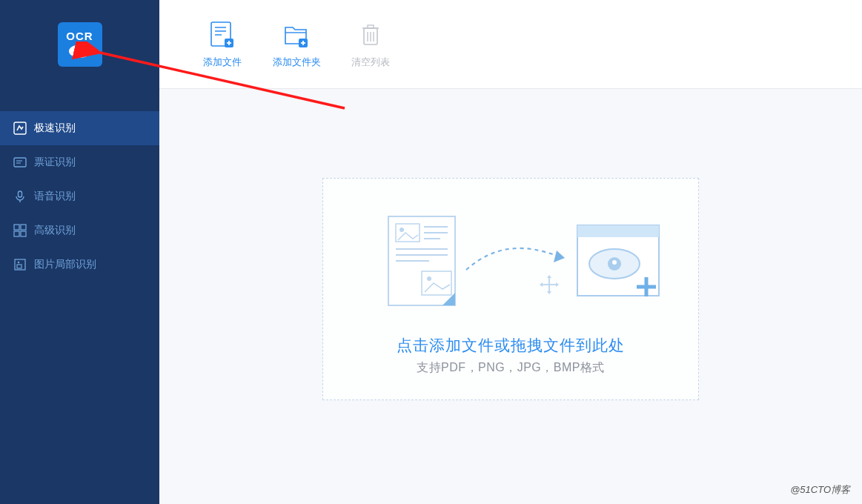 The image size is (862, 504). Describe the element at coordinates (371, 34) in the screenshot. I see `trash-icon` at that location.